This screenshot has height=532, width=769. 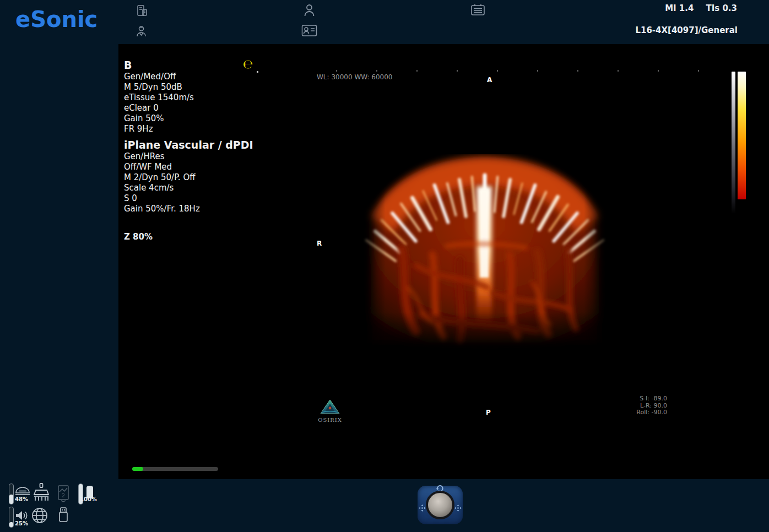 What do you see at coordinates (679, 8) in the screenshot?
I see `mi-value: MI 1.4` at bounding box center [679, 8].